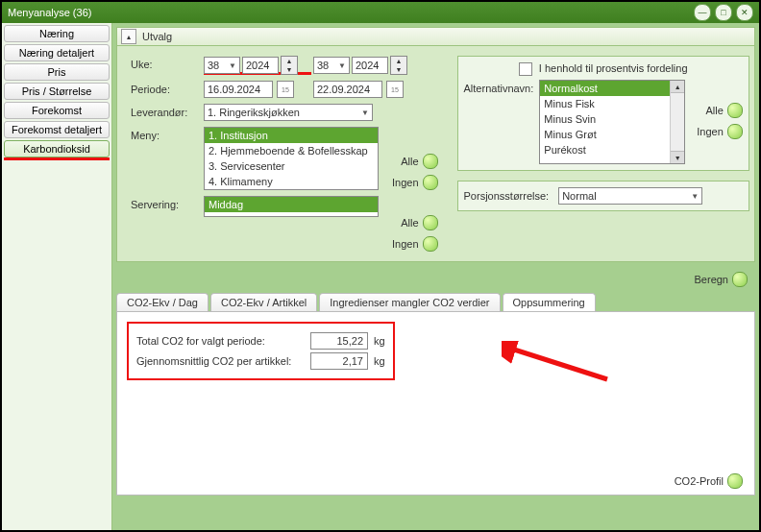  I want to click on label-leverandor: Leverandør:, so click(164, 111).